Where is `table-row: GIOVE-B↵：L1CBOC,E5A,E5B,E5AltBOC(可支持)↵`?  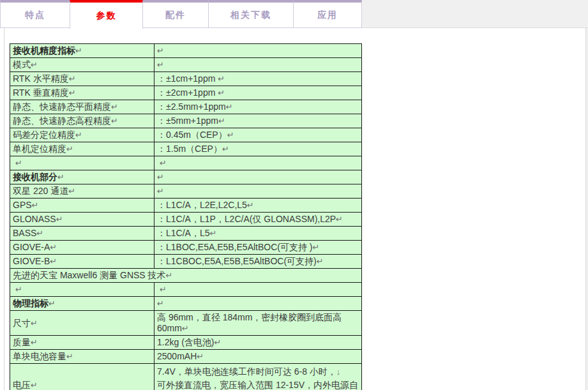 table-row: GIOVE-B↵：L1CBOC,E5A,E5B,E5AltBOC(可支持)↵ is located at coordinates (186, 262).